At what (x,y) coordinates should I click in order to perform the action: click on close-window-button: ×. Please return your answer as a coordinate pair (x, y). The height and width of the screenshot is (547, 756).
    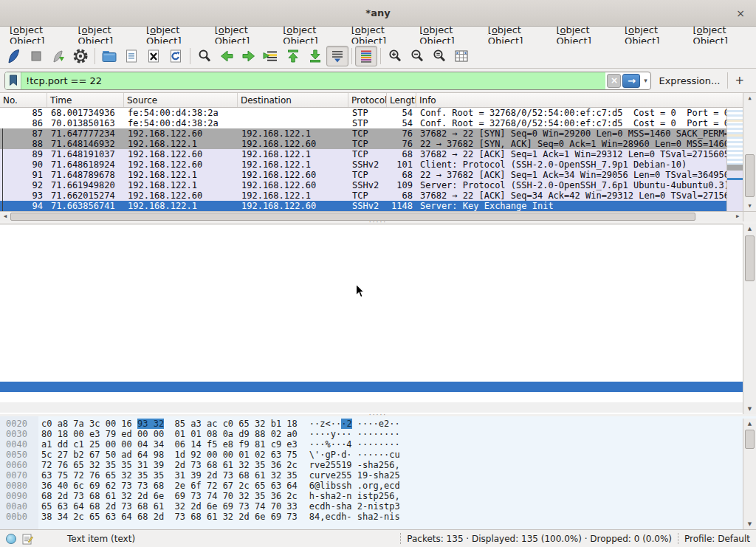
    Looking at the image, I should click on (740, 13).